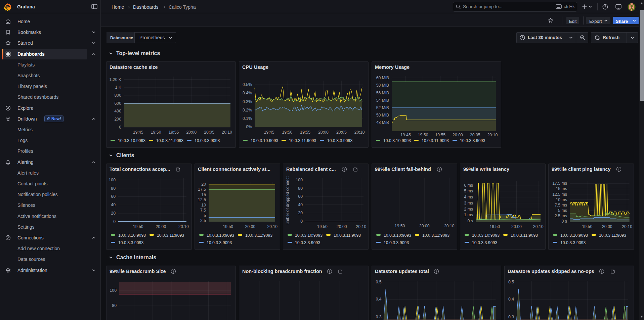  What do you see at coordinates (118, 111) in the screenshot?
I see `svg-text: 400` at bounding box center [118, 111].